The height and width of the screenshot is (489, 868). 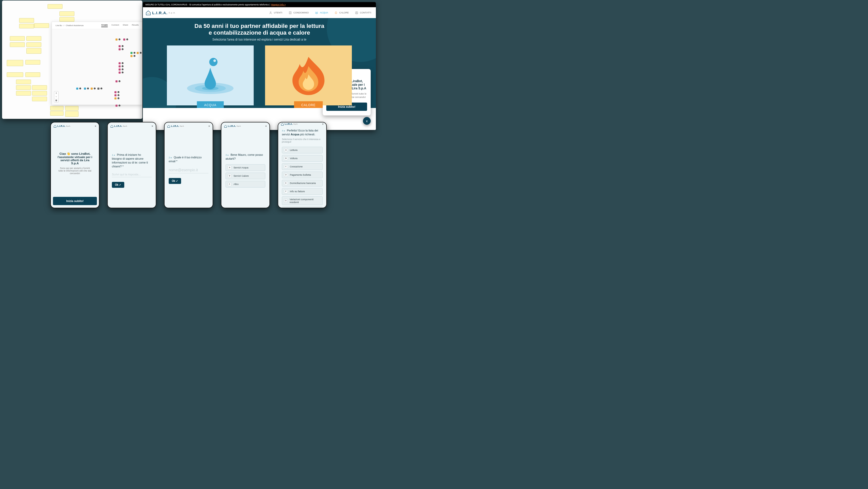 What do you see at coordinates (302, 191) in the screenshot?
I see `option-info-fatture: FInfo su fatture` at bounding box center [302, 191].